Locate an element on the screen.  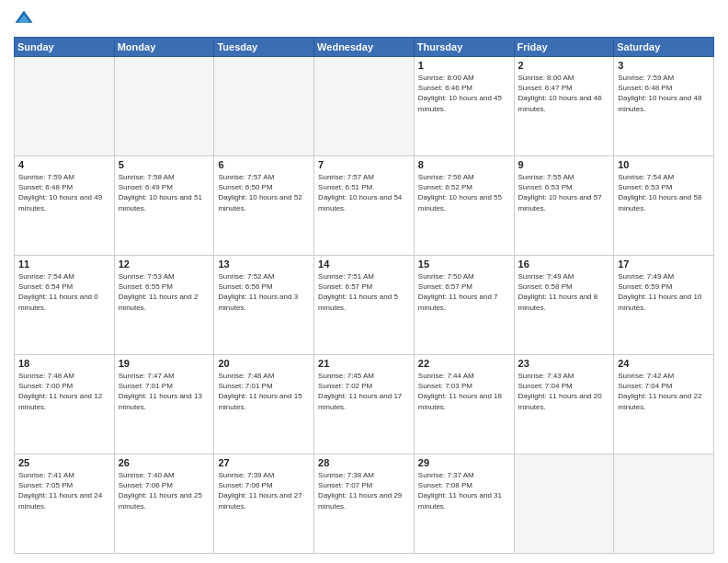
day-info: Sunrise: 7:43 AMSunset: 7:04 PMDaylight:… is located at coordinates (564, 392).